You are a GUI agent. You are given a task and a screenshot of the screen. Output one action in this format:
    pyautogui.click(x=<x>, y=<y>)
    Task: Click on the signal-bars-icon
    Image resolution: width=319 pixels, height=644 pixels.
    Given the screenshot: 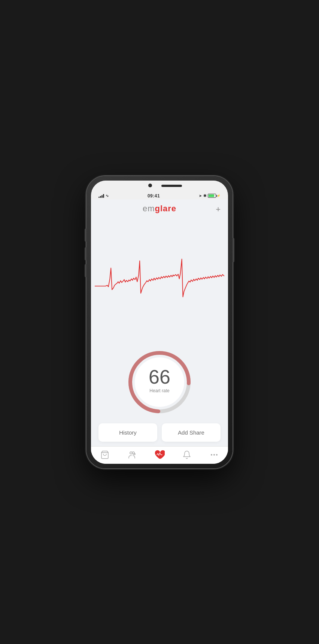 What is the action you would take?
    pyautogui.click(x=101, y=196)
    